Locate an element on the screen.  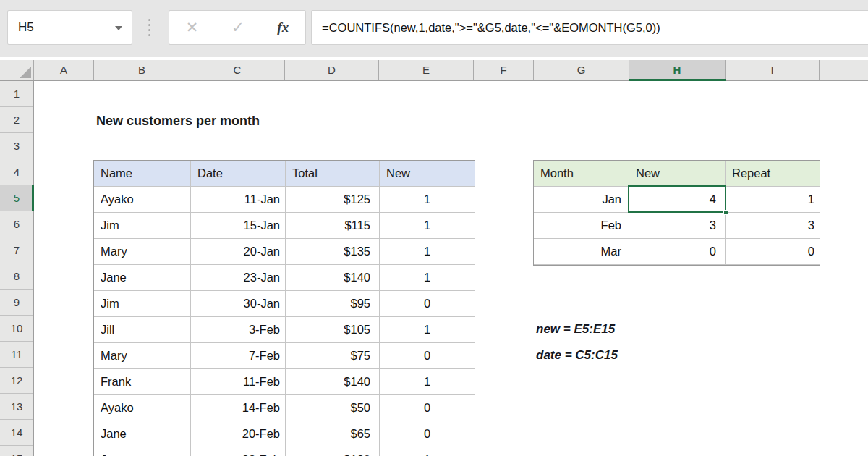
cell-E15: 1 is located at coordinates (427, 452).